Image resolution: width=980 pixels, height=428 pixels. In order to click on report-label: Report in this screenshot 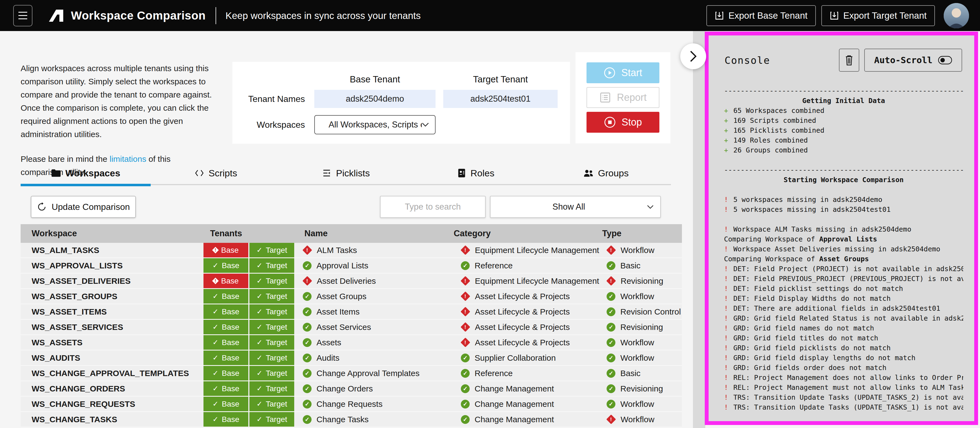, I will do `click(632, 97)`.